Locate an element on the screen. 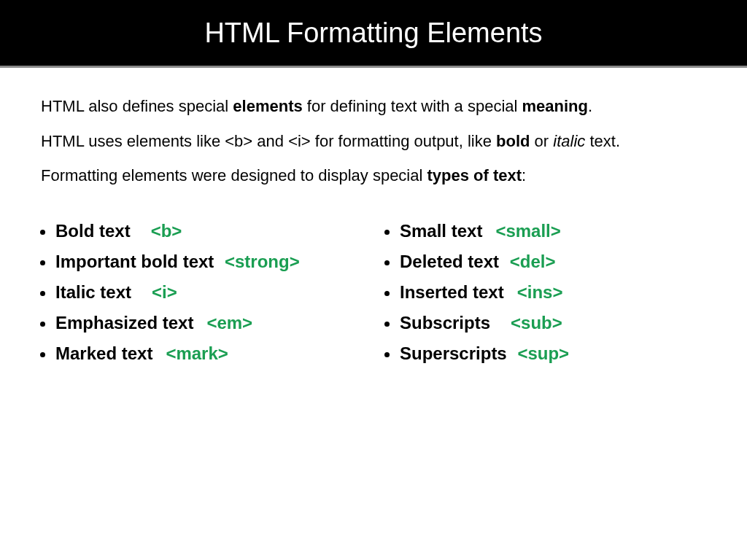 The image size is (747, 560). item-label: Small text is located at coordinates (441, 230).